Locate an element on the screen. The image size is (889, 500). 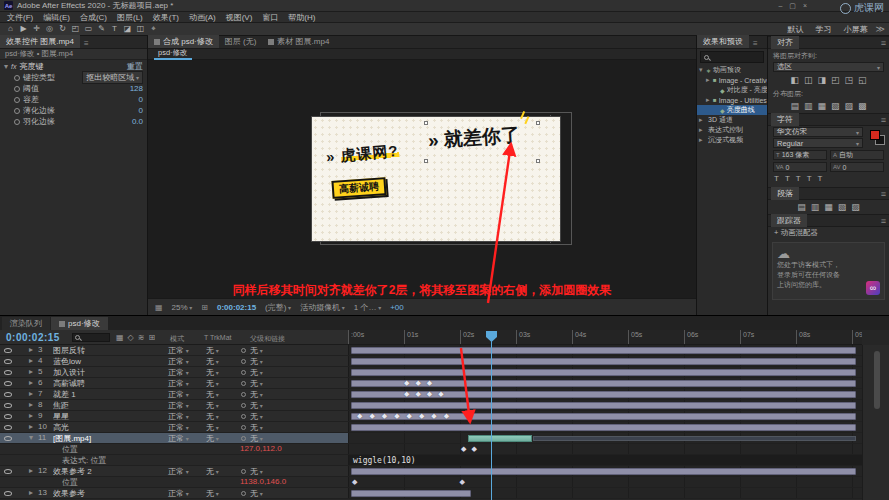
type-tool-icon: T is located at coordinates (114, 29).